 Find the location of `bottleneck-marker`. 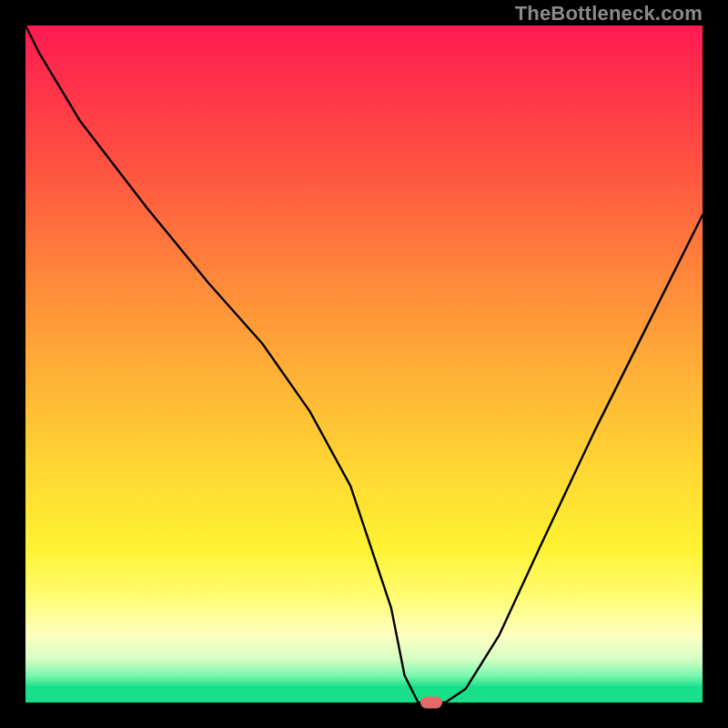

bottleneck-marker is located at coordinates (431, 703).